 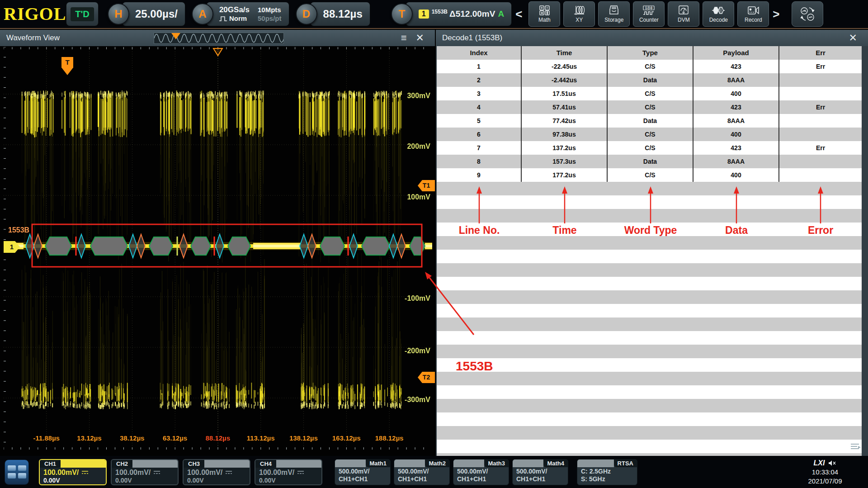 What do you see at coordinates (736, 231) in the screenshot?
I see `annotation-data: Data` at bounding box center [736, 231].